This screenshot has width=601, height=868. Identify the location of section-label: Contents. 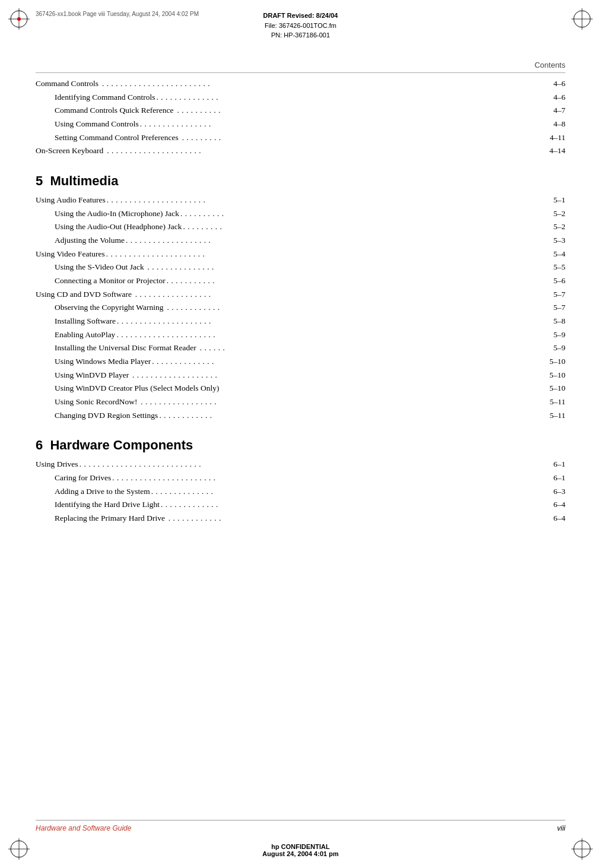
(550, 65).